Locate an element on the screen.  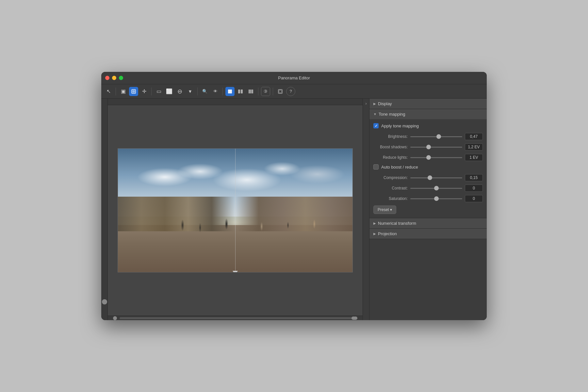
scrollbar-bottom is located at coordinates (235, 318).